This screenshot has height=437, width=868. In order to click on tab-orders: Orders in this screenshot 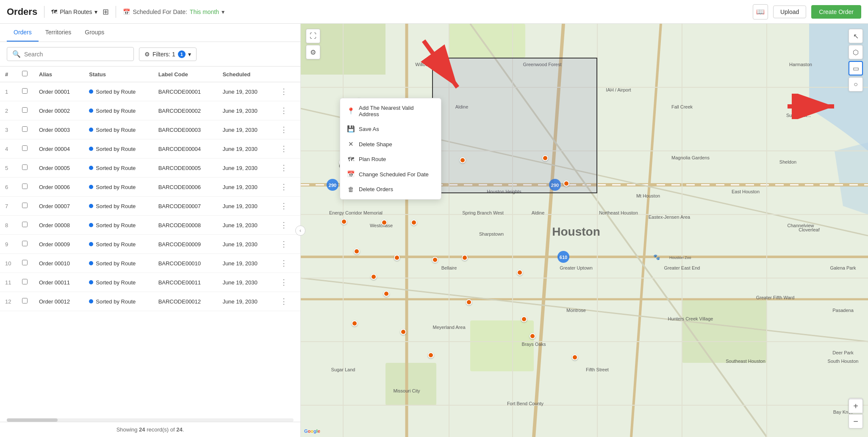, I will do `click(23, 33)`.